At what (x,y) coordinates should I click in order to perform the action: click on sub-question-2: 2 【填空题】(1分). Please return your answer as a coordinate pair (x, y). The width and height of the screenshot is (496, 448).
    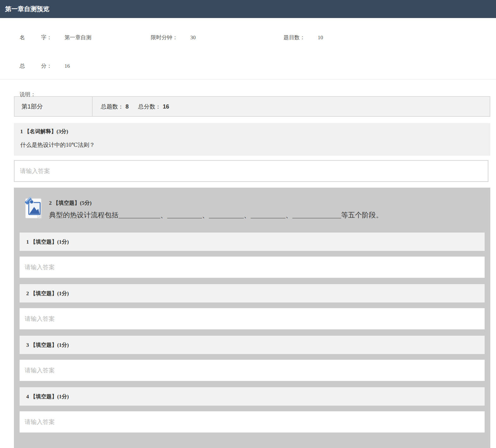
    Looking at the image, I should click on (252, 307).